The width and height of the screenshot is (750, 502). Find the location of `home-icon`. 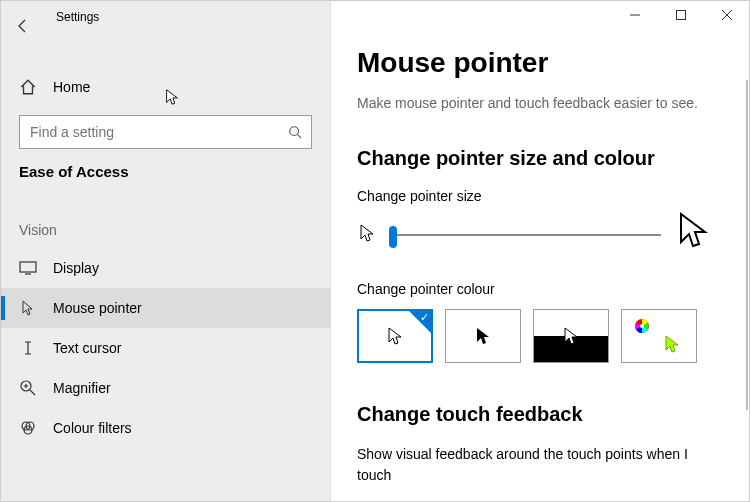

home-icon is located at coordinates (28, 87).